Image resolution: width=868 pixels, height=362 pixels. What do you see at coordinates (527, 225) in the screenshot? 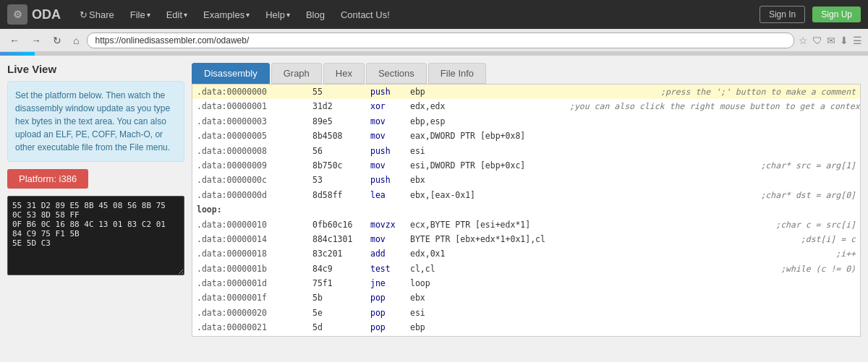
I see `disasm-row: .data:000000100fb60c16movzxecx,BYTE PTR …` at bounding box center [527, 225].